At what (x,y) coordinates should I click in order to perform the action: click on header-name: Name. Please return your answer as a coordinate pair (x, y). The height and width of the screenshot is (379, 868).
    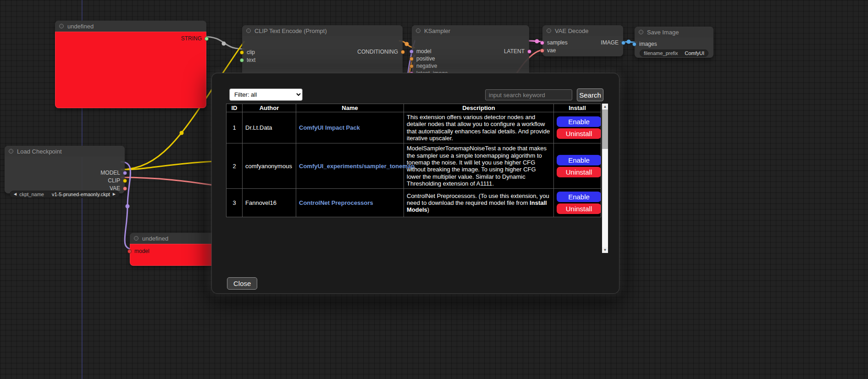
    Looking at the image, I should click on (350, 108).